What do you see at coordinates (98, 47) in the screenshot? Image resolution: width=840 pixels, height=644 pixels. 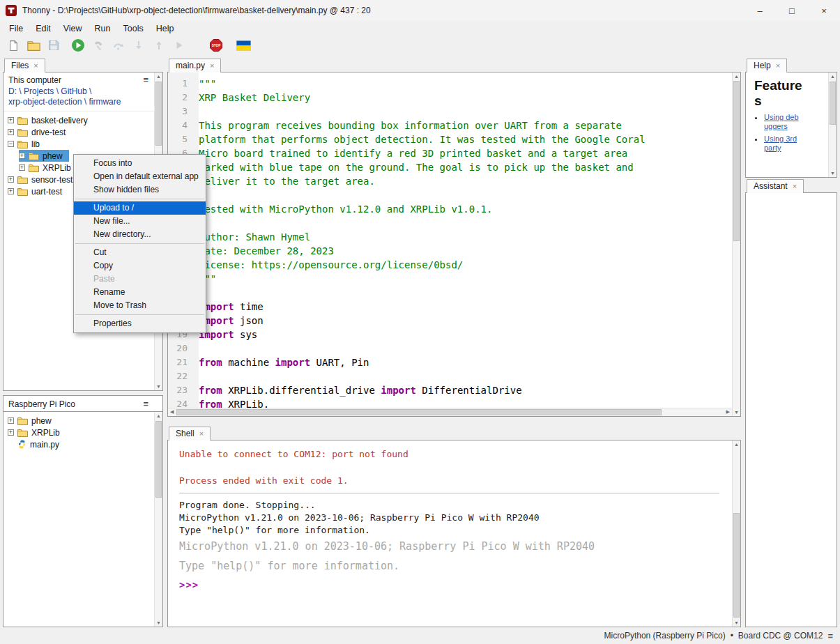 I see `debug-current-script-button` at bounding box center [98, 47].